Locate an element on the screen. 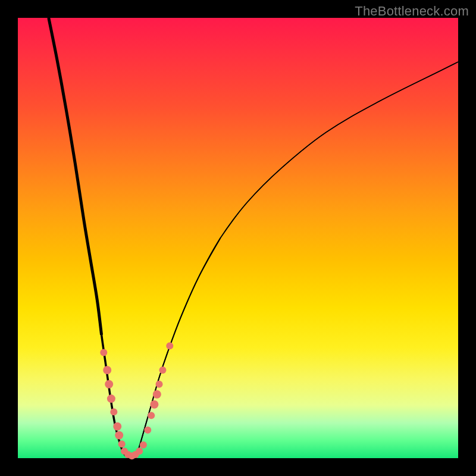  dots-group is located at coordinates (137, 401).